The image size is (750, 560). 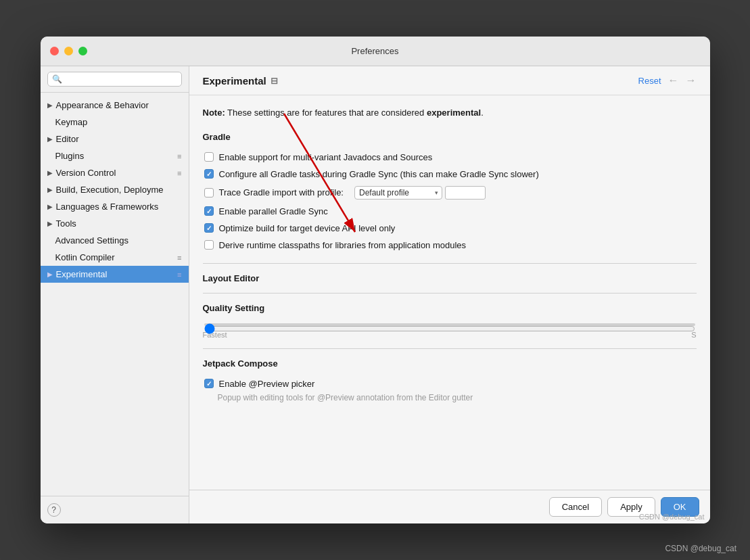 What do you see at coordinates (450, 211) in the screenshot?
I see `setting-parallel-sync: Enable parallel Gradle Sync` at bounding box center [450, 211].